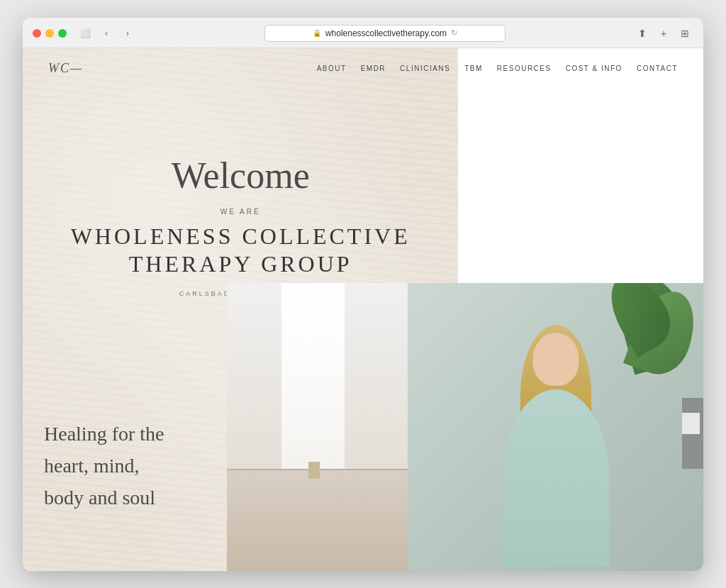 The height and width of the screenshot is (588, 726). Describe the element at coordinates (241, 264) in the screenshot. I see `studio-name-line2: THERAPY GROUP` at that location.